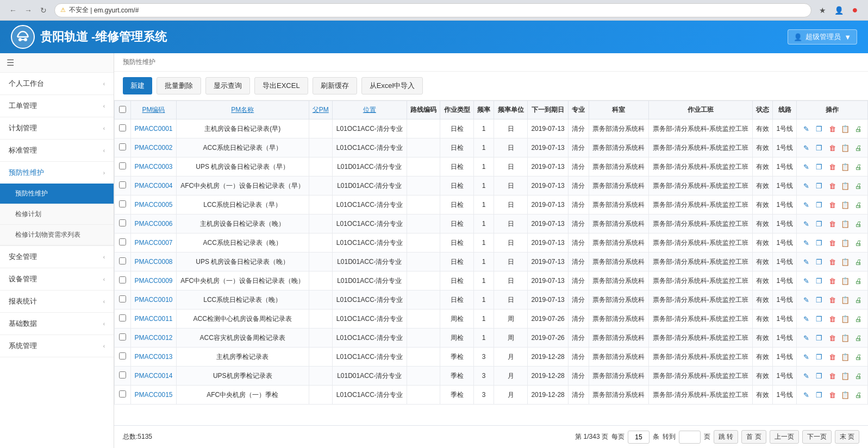 This screenshot has width=868, height=448. I want to click on page-jump-input, so click(690, 437).